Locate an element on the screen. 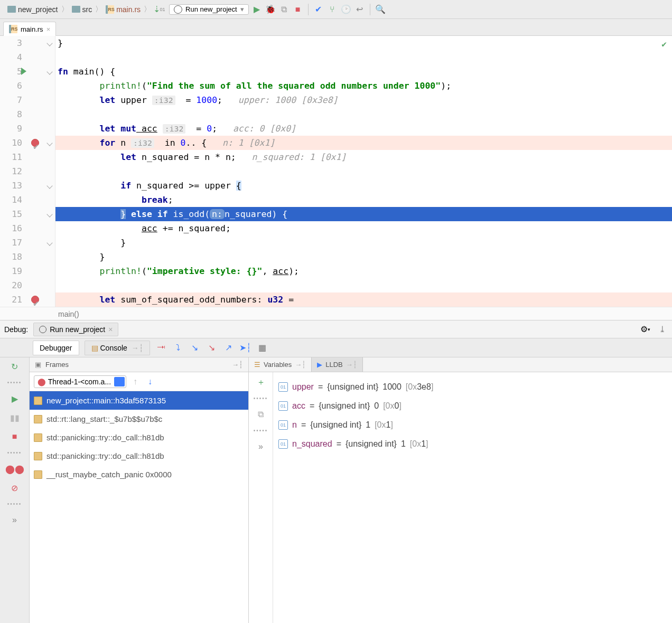  frames-icon: ▣ is located at coordinates (38, 364).